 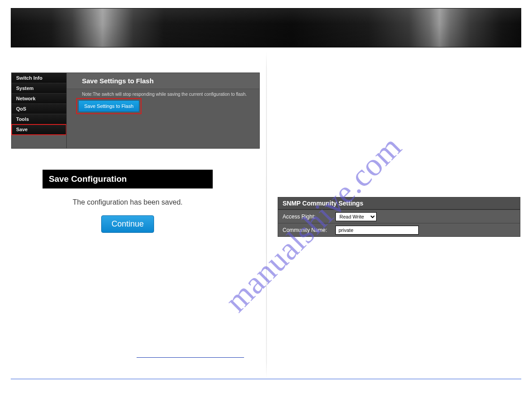 I want to click on sidebar-item-network: Network, so click(x=39, y=98).